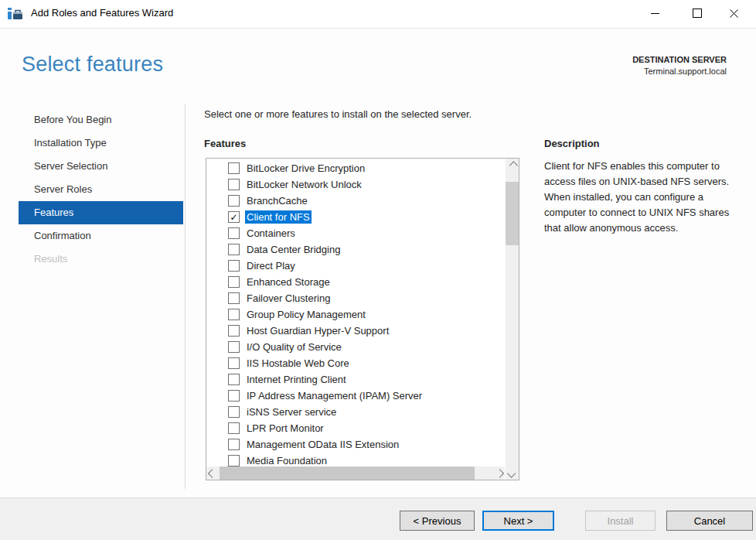 The width and height of the screenshot is (756, 540). What do you see at coordinates (356, 234) in the screenshot?
I see `feature-row-containers: Containers` at bounding box center [356, 234].